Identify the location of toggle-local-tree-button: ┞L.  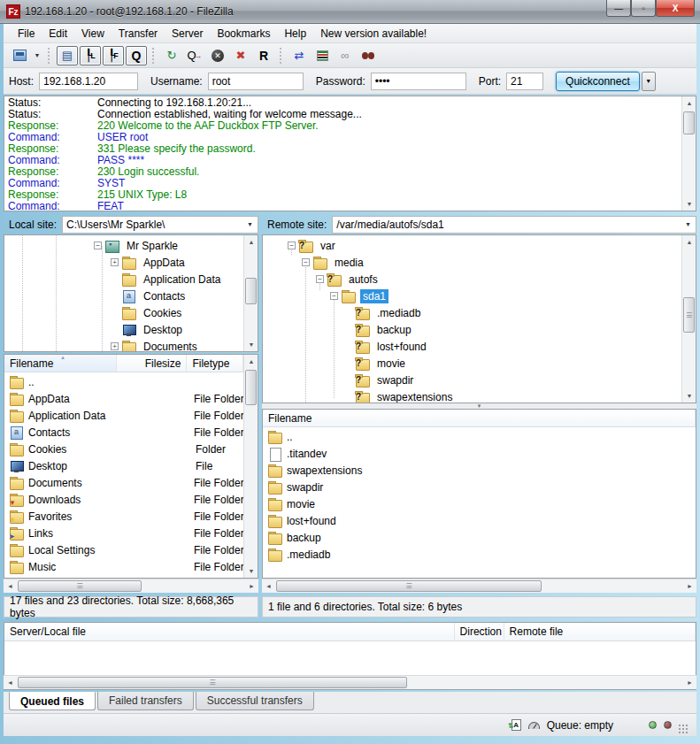
(90, 56).